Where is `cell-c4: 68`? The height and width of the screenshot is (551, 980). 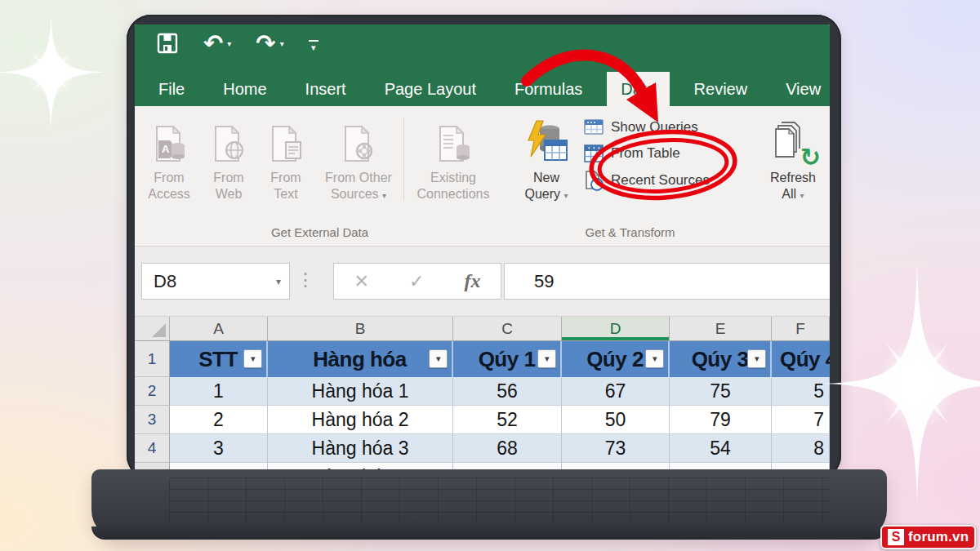
cell-c4: 68 is located at coordinates (508, 449).